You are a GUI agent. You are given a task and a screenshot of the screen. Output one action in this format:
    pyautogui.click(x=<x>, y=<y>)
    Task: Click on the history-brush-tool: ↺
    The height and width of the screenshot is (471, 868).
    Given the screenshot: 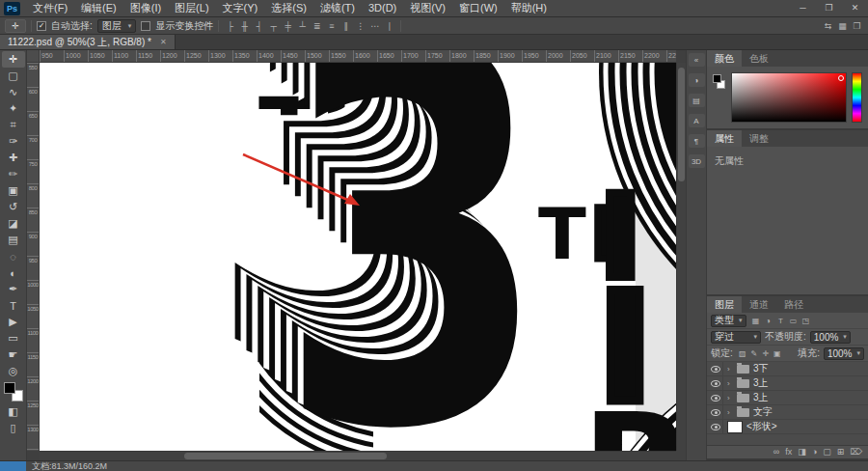 What is the action you would take?
    pyautogui.click(x=14, y=207)
    